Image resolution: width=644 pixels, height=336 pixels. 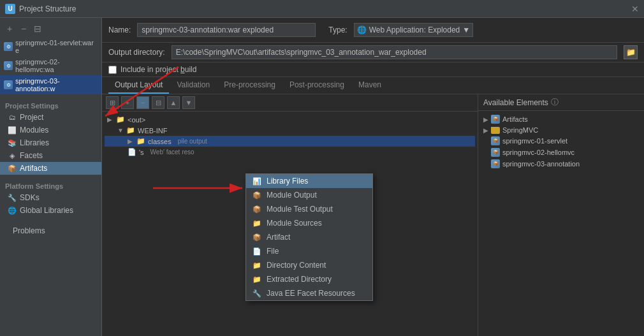 I want to click on help-icon: ⓘ, so click(x=555, y=102).